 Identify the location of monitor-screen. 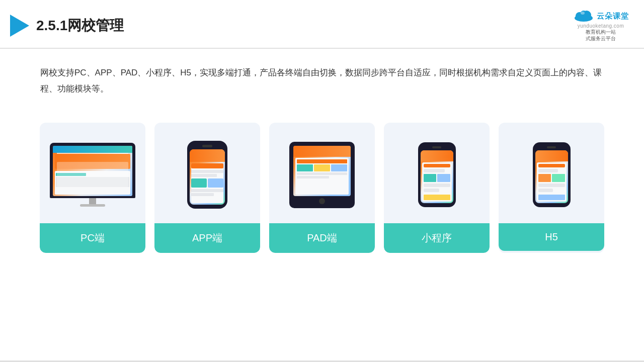
(93, 171).